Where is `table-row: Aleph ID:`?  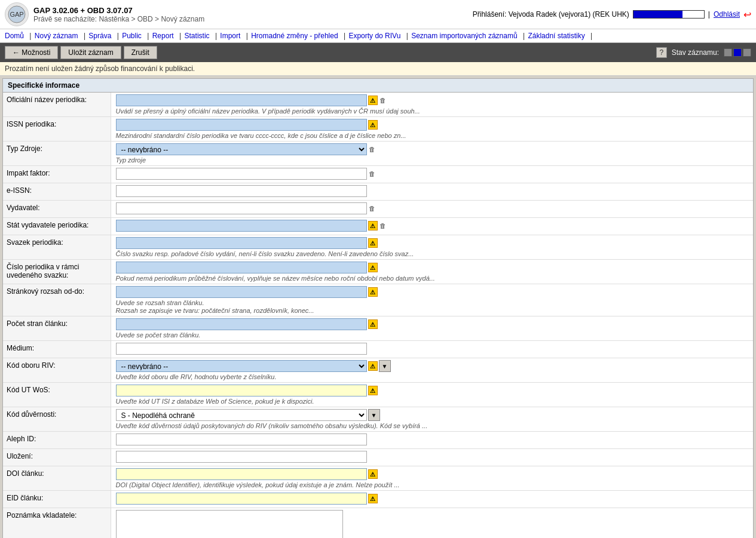 table-row: Aleph ID: is located at coordinates (378, 441).